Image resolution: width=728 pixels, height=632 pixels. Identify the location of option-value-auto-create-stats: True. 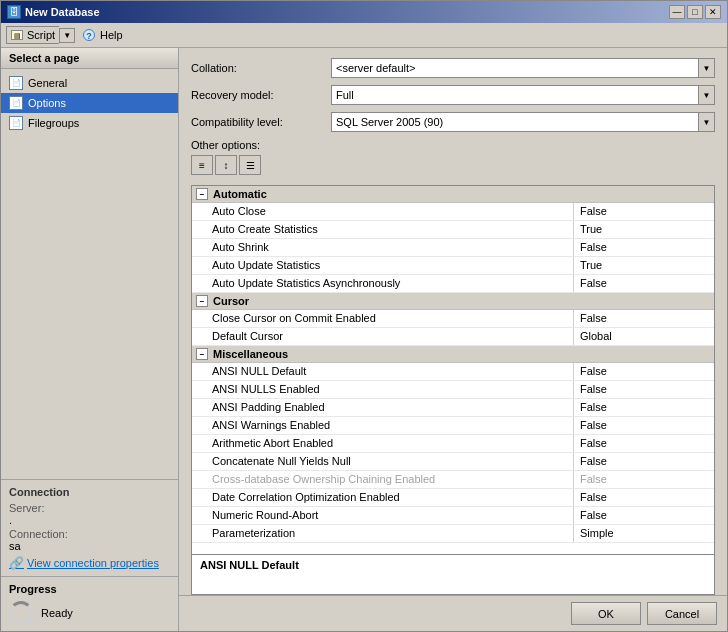
(644, 230).